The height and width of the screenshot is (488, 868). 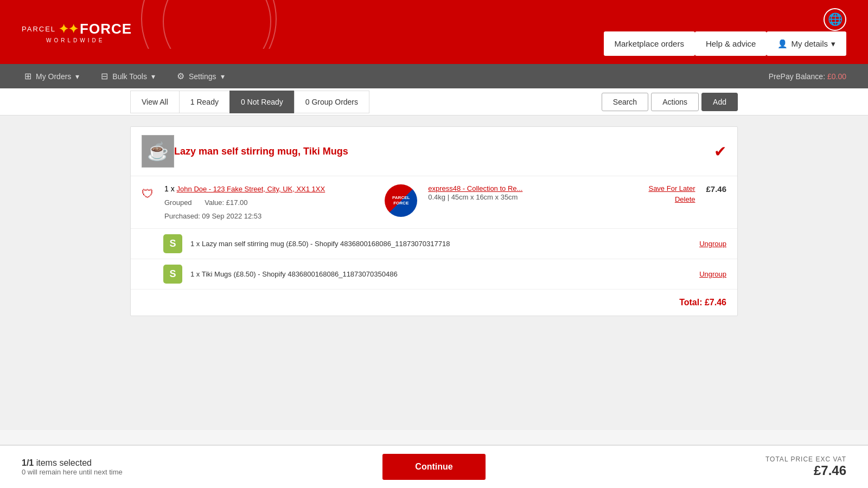 What do you see at coordinates (202, 463) in the screenshot?
I see `items-selected-count: 1/1 items selected` at bounding box center [202, 463].